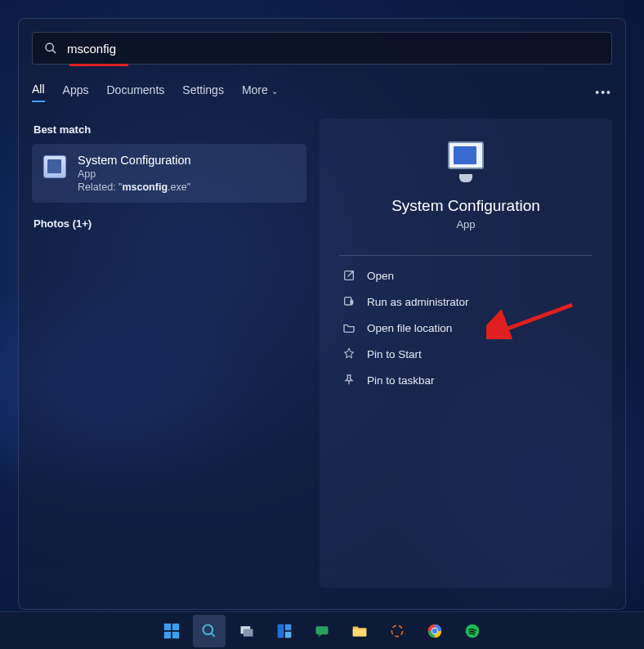 This screenshot has width=644, height=649. What do you see at coordinates (381, 276) in the screenshot?
I see `action-label: Open` at bounding box center [381, 276].